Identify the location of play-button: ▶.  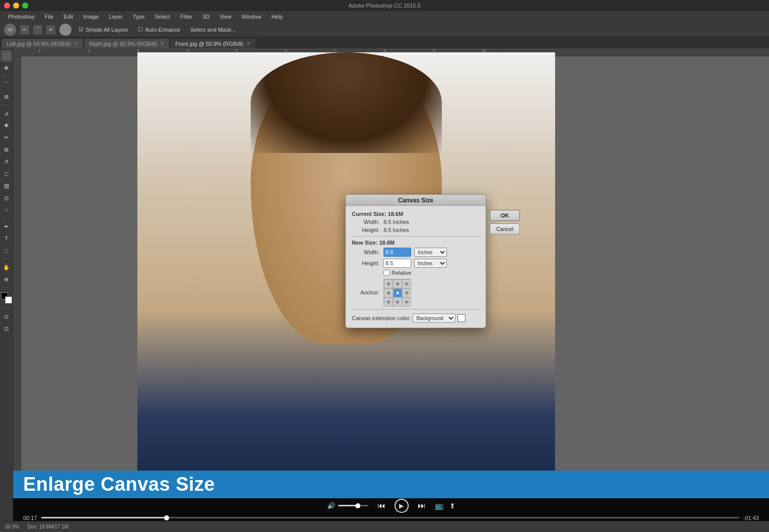
(402, 506).